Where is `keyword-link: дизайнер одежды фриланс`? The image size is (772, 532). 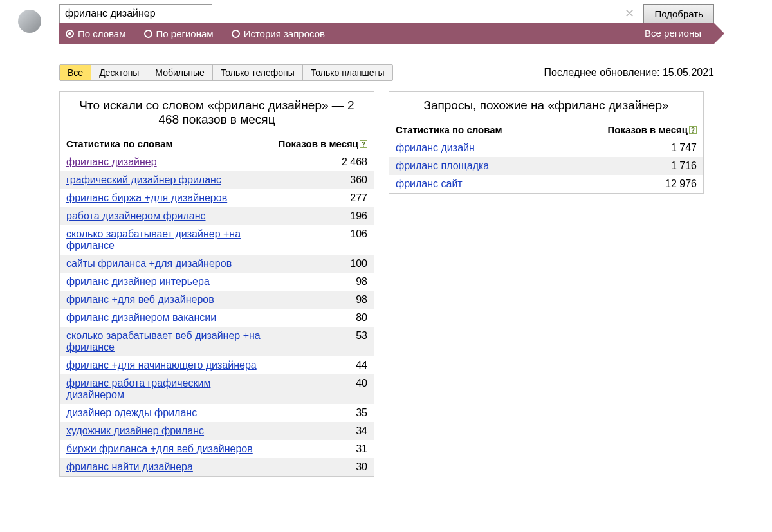
keyword-link: дизайнер одежды фриланс is located at coordinates (131, 413).